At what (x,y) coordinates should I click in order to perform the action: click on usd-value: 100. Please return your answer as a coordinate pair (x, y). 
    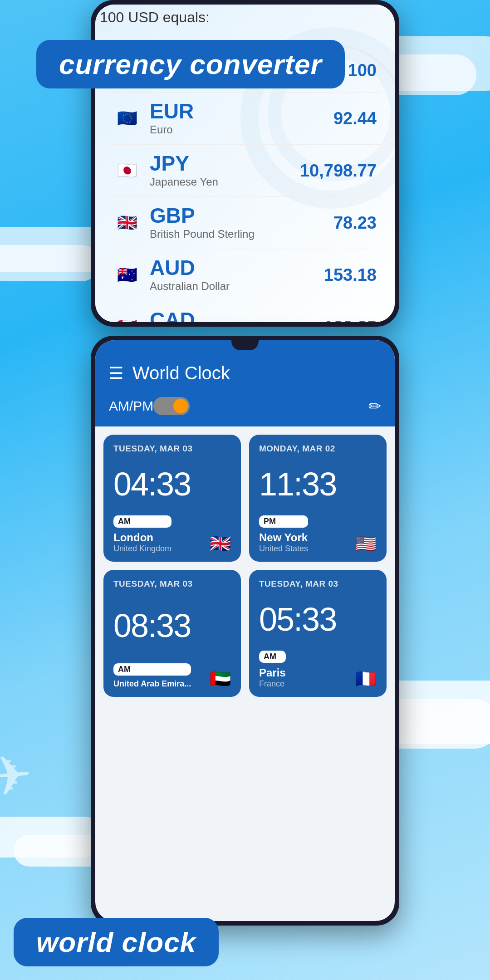
    Looking at the image, I should click on (362, 71).